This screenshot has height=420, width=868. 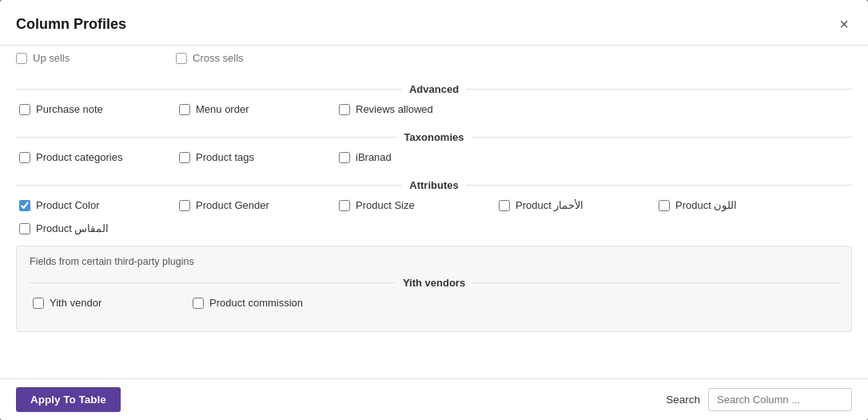 What do you see at coordinates (739, 205) in the screenshot?
I see `list-item: Product اللون` at bounding box center [739, 205].